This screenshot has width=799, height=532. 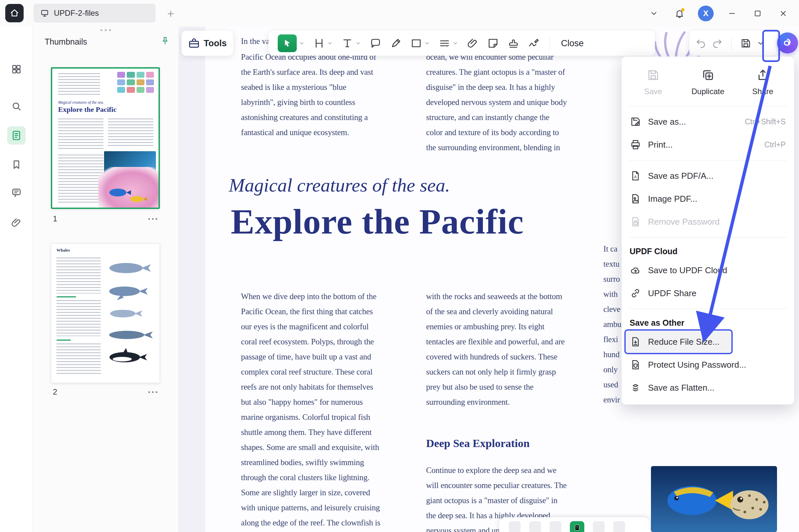 What do you see at coordinates (701, 43) in the screenshot?
I see `undo-button` at bounding box center [701, 43].